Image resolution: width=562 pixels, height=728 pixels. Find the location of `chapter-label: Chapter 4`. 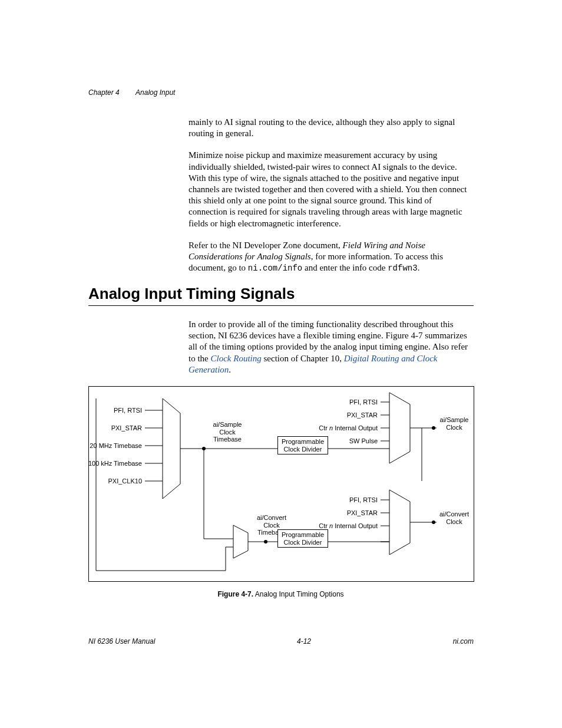

chapter-label: Chapter 4 is located at coordinates (104, 93).